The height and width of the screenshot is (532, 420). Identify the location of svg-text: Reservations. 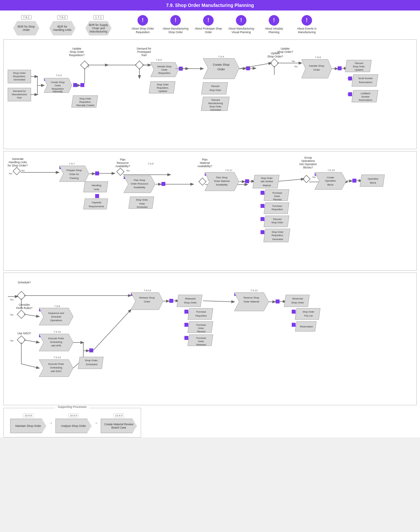
(366, 100).